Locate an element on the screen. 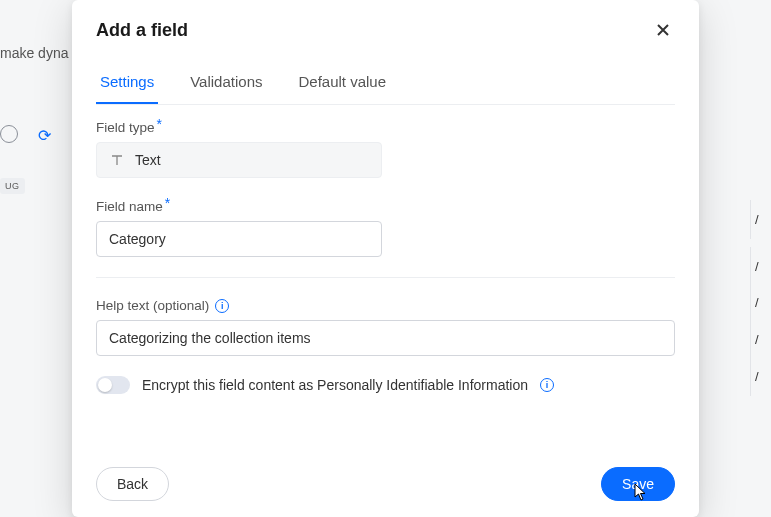 This screenshot has height=517, width=771. tab-validations: Validations is located at coordinates (226, 84).